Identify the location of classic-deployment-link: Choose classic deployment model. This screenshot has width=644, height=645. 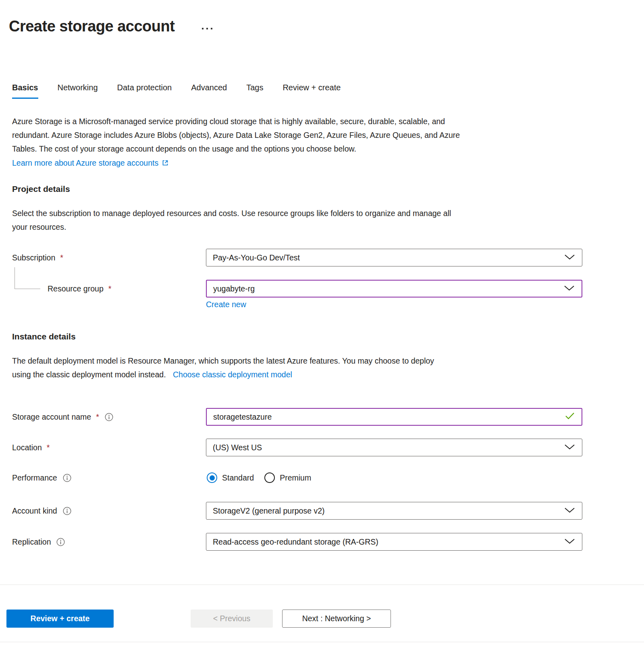
(233, 375).